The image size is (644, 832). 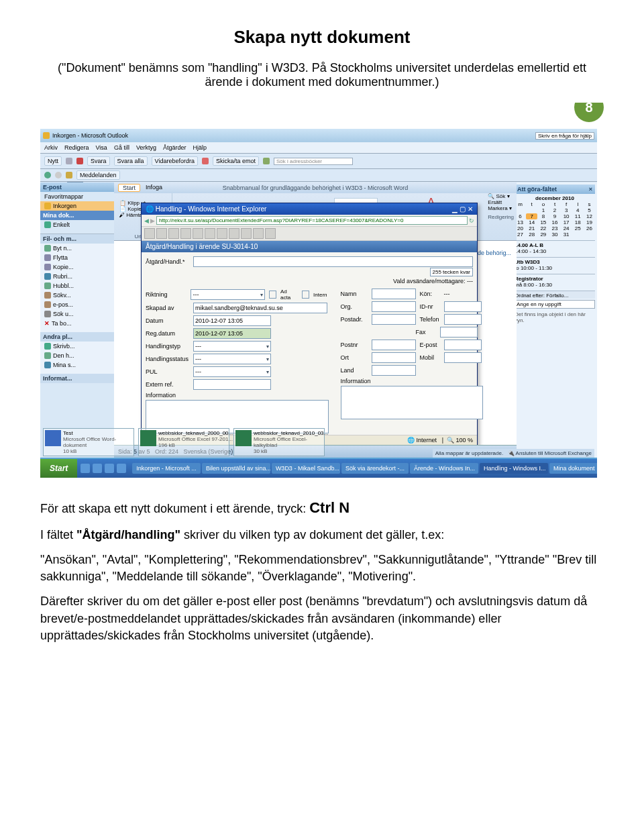 I want to click on url-input: http://rekv.it.su.se/asp/DocumentExtende…, so click(x=312, y=220).